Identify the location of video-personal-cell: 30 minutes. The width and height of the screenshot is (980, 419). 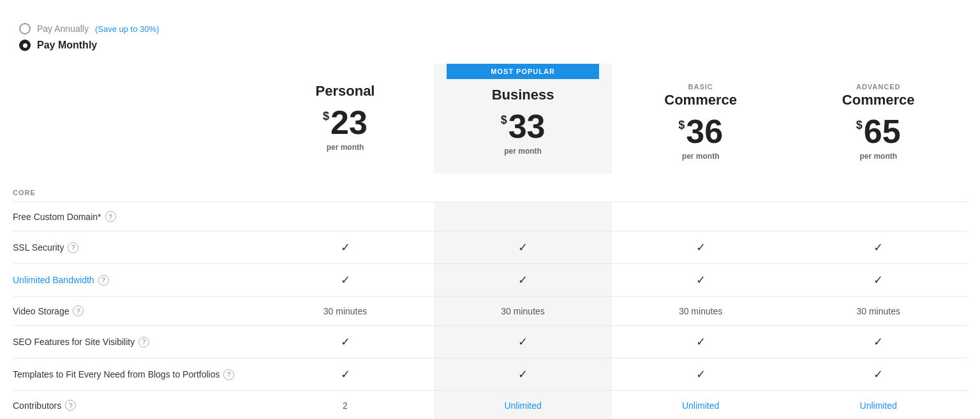
(346, 311).